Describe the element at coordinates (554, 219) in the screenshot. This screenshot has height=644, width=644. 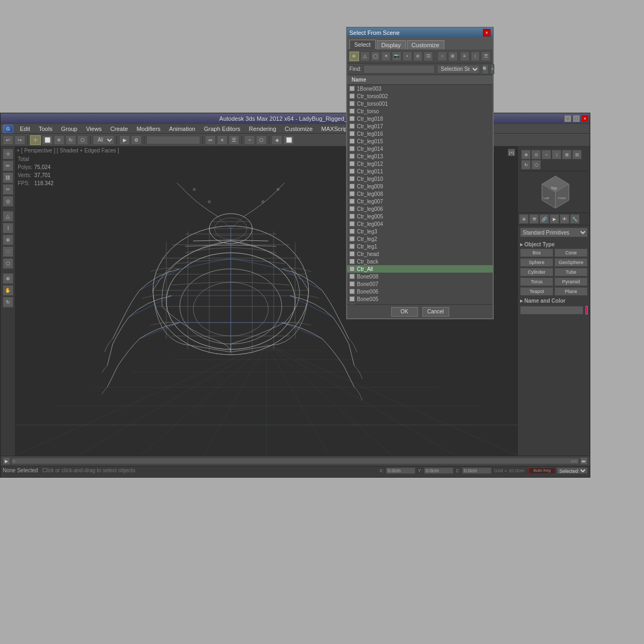
I see `rp-motion: ▶` at that location.